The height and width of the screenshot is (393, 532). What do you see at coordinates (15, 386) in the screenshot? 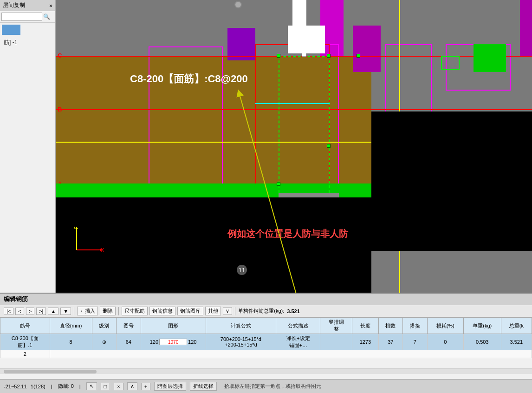
I see `status-coord: -21~52.11` at bounding box center [15, 386].